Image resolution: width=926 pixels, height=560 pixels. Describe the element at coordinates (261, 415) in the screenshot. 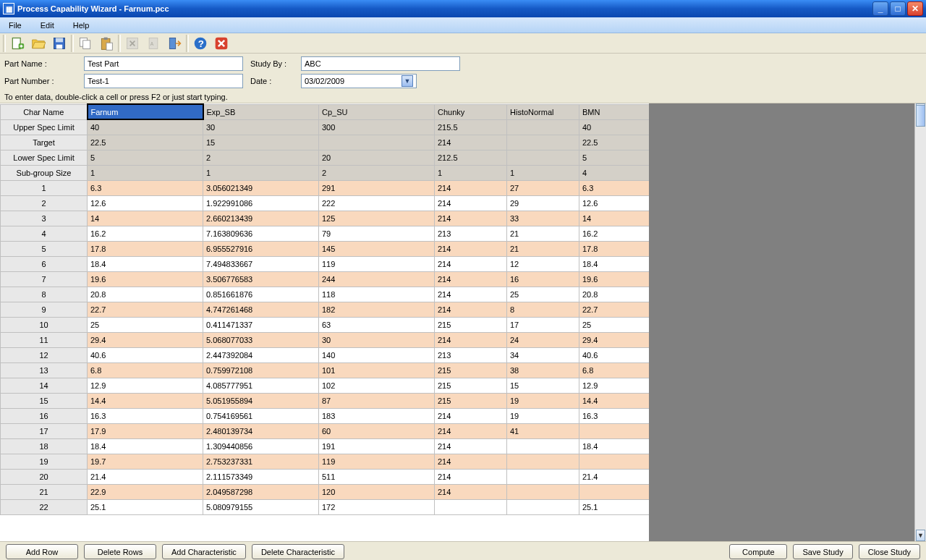

I see `data-cell: 0.754169561` at that location.